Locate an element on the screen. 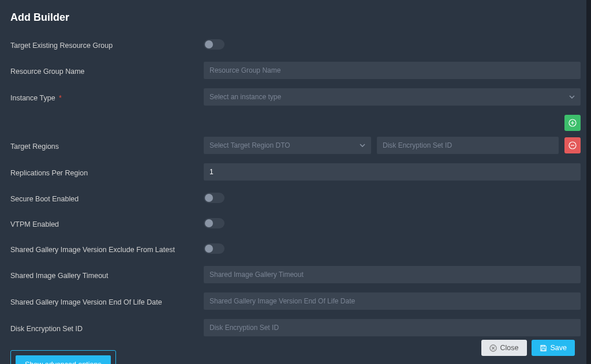 The width and height of the screenshot is (591, 364). disk-encryption-input is located at coordinates (392, 328).